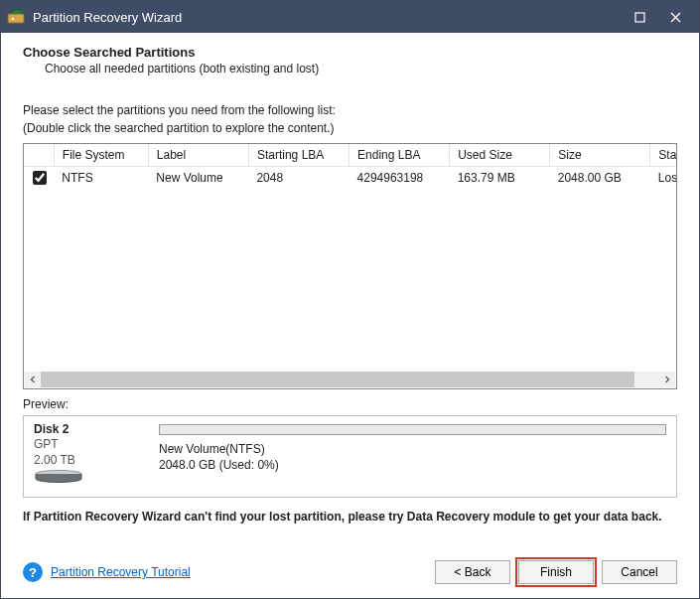  Describe the element at coordinates (199, 179) in the screenshot. I see `cell-label: New Volume` at that location.